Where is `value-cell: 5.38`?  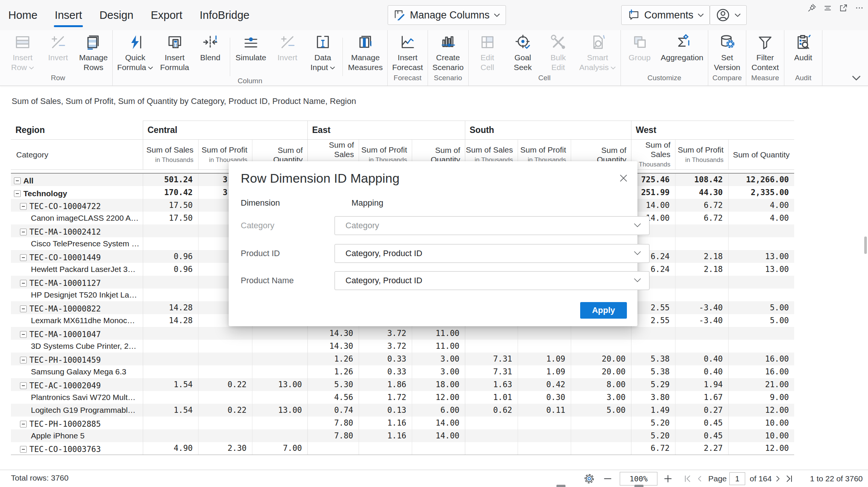
value-cell: 5.38 is located at coordinates (653, 359).